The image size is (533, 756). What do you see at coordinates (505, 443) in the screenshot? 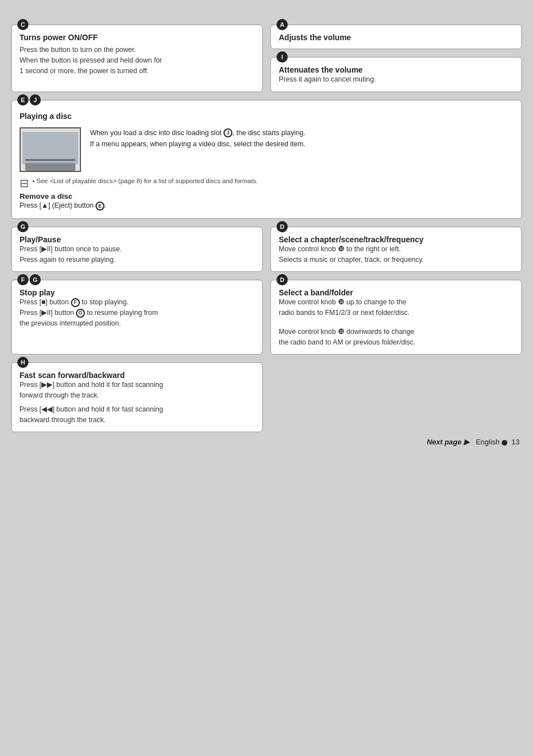
I see `page-circle-icon` at bounding box center [505, 443].